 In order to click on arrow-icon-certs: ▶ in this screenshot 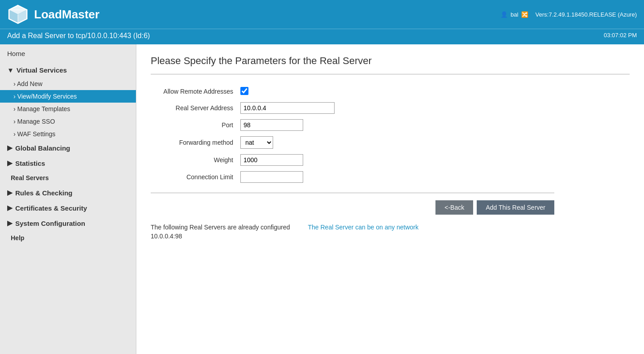, I will do `click(10, 208)`.